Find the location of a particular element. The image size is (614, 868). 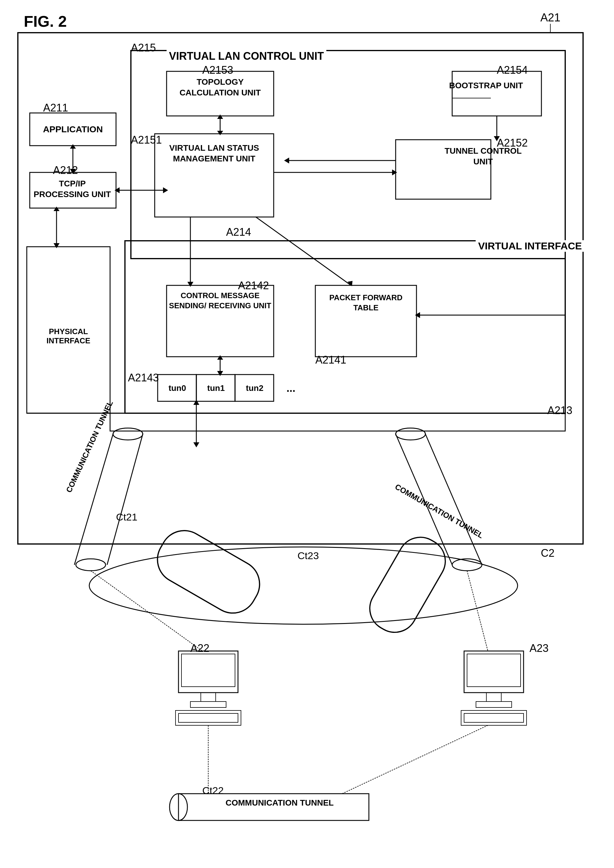

fig-label: FIG. 2 is located at coordinates (45, 21).